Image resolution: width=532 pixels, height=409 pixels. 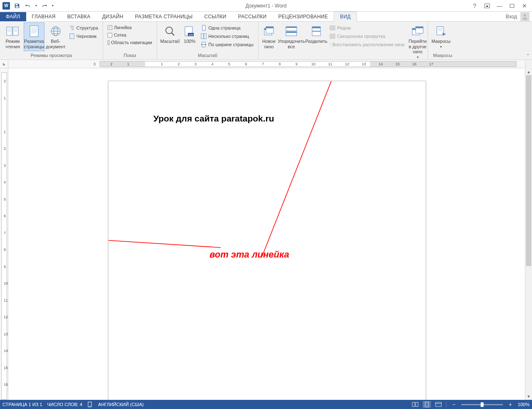 What do you see at coordinates (482, 404) in the screenshot?
I see `zoom-slider` at bounding box center [482, 404].